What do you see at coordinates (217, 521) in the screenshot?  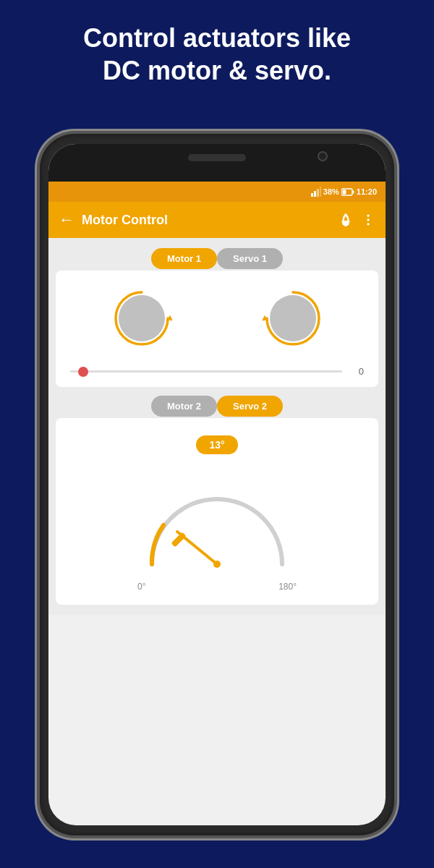 I see `servo-gauge-svg` at bounding box center [217, 521].